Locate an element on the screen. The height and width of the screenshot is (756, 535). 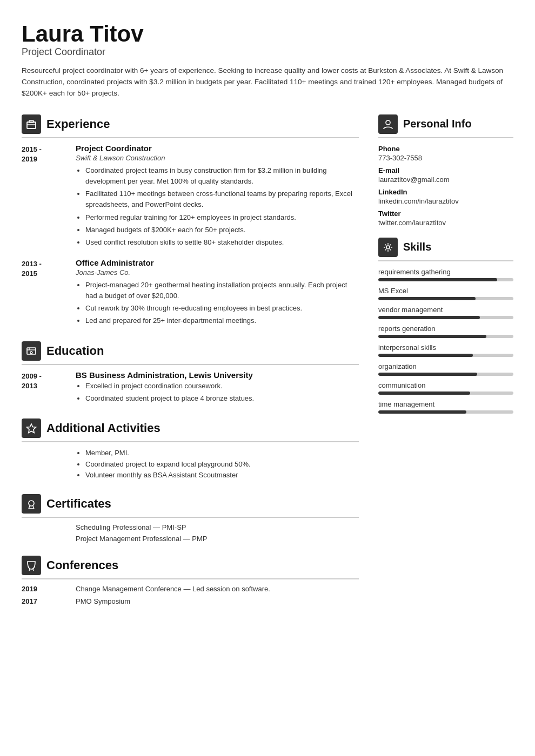
pi-label-1: E-mail is located at coordinates (446, 171).